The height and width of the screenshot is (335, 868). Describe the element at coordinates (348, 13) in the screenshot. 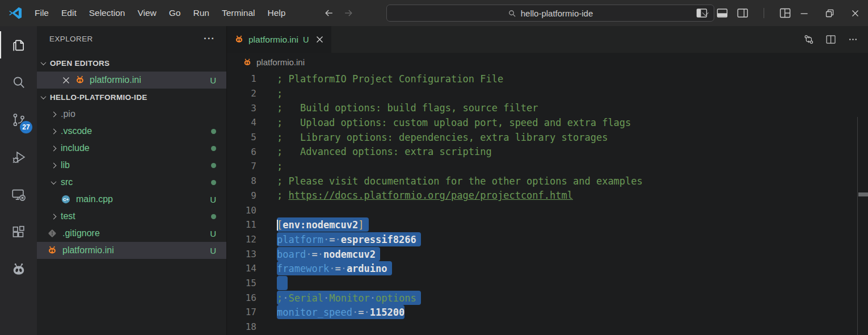

I see `arrow-right-icon` at that location.